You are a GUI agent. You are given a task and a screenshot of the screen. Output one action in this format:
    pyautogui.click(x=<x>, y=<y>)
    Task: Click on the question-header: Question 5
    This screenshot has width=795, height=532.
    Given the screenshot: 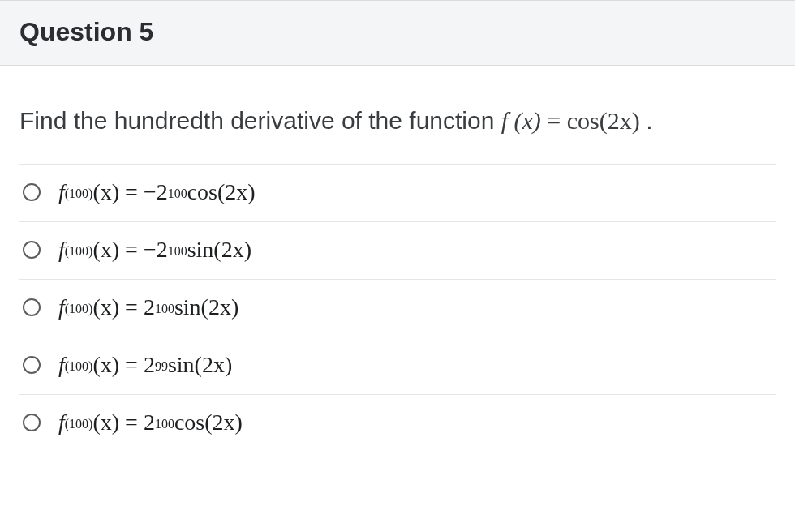 What is the action you would take?
    pyautogui.click(x=398, y=32)
    